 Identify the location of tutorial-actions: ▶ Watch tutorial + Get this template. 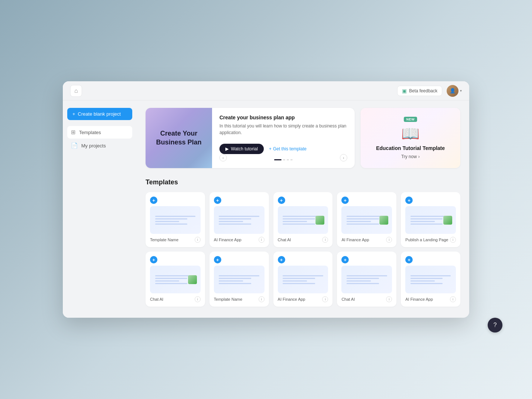
(283, 149).